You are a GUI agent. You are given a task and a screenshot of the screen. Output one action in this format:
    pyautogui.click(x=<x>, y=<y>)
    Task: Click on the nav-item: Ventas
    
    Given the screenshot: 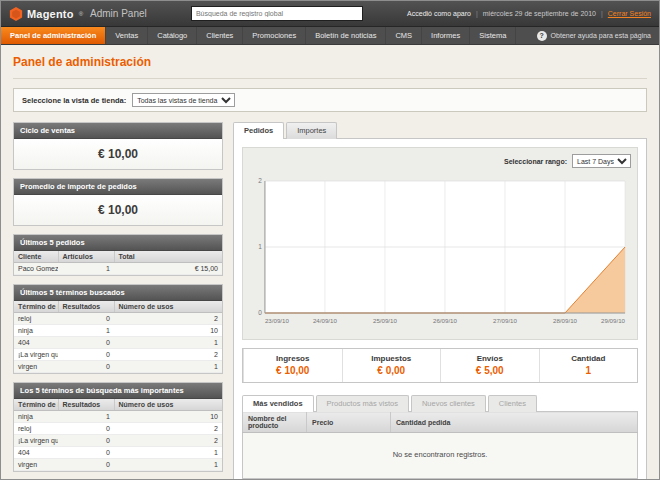 What is the action you would take?
    pyautogui.click(x=127, y=36)
    